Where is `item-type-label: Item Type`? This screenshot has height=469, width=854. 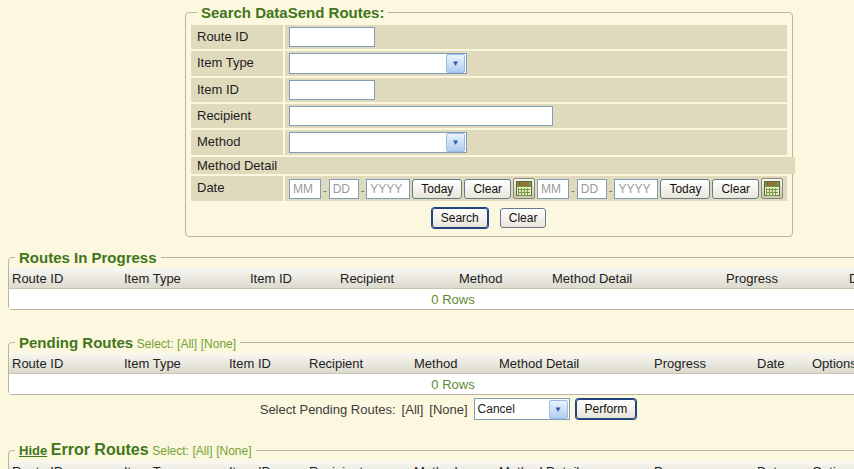
item-type-label: Item Type is located at coordinates (237, 64).